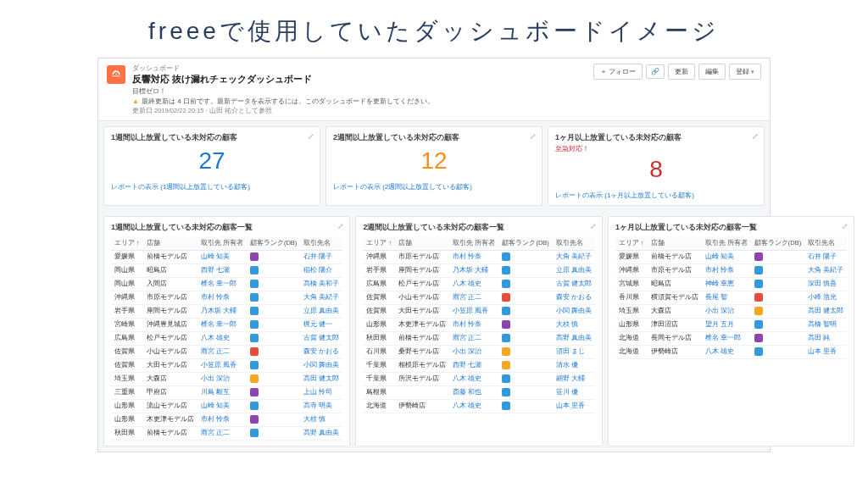 The width and height of the screenshot is (868, 488). What do you see at coordinates (227, 284) in the screenshot?
I see `table-row: 岡山県入間店椎名 幸一郎高橋 美和子` at bounding box center [227, 284].